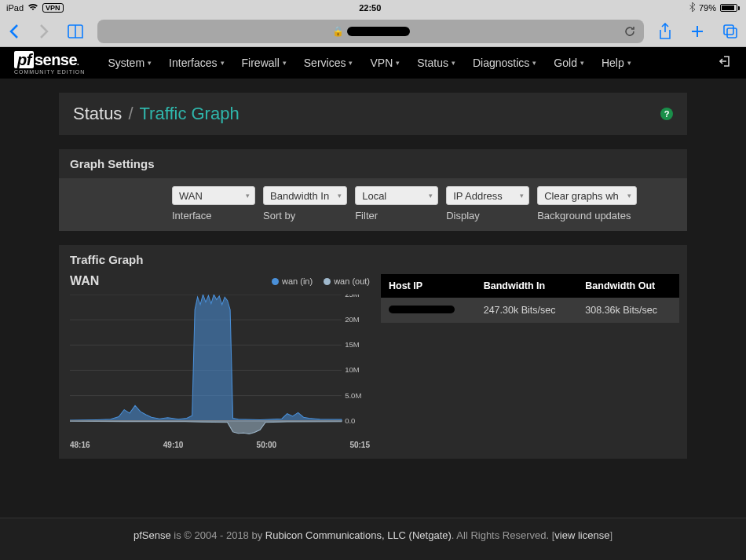 This screenshot has width=746, height=560. I want to click on new-tab-button, so click(697, 31).